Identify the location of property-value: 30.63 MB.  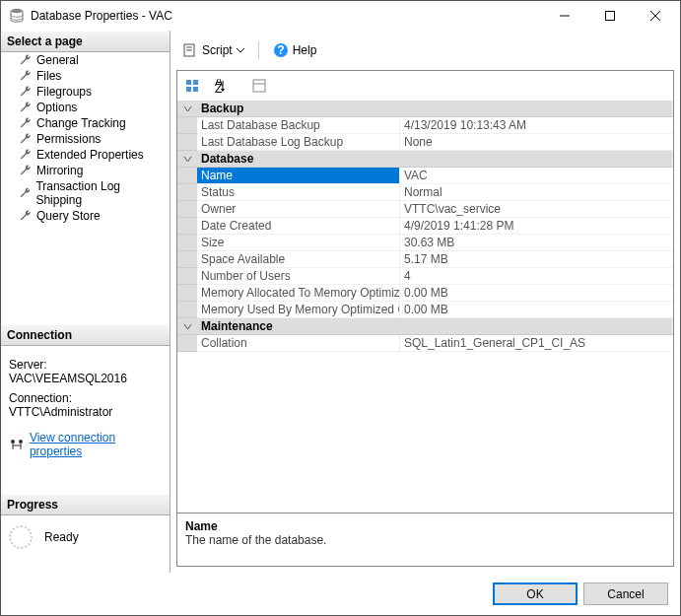
(536, 242).